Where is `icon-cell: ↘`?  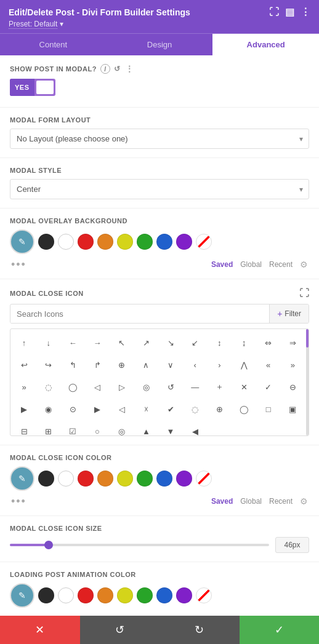 icon-cell: ↘ is located at coordinates (171, 343).